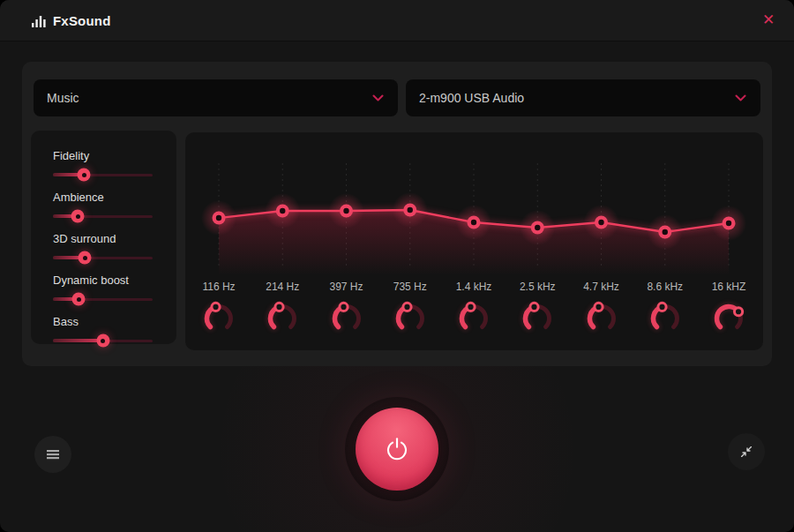 The height and width of the screenshot is (532, 794). Describe the element at coordinates (219, 309) in the screenshot. I see `eq-band-116hz: 116 Hz` at that location.